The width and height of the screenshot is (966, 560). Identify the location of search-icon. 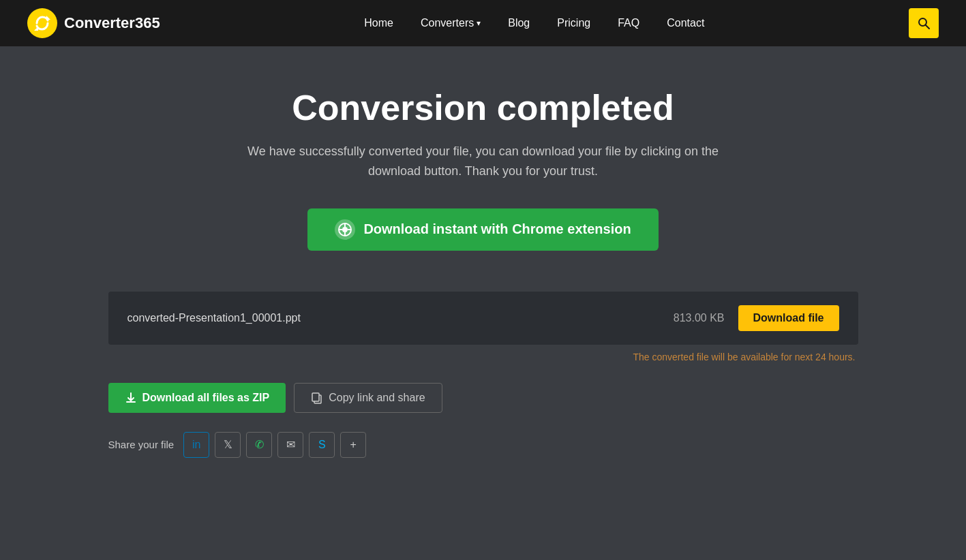
(924, 23).